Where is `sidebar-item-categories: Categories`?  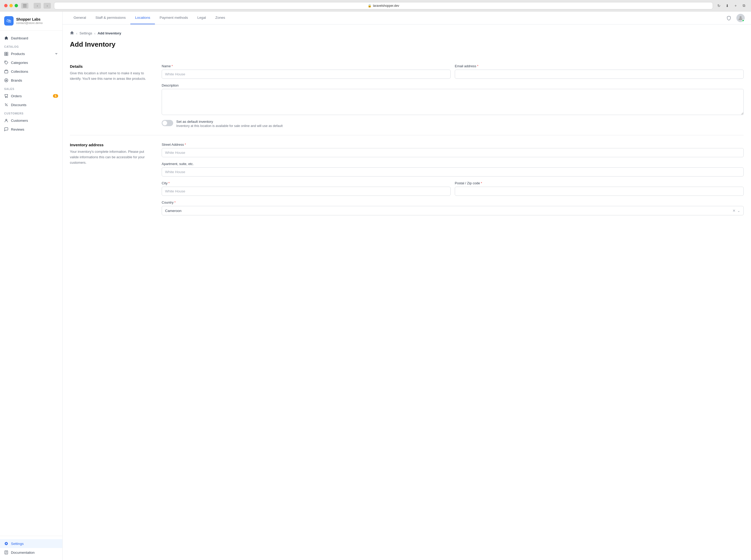
sidebar-item-categories: Categories is located at coordinates (31, 63).